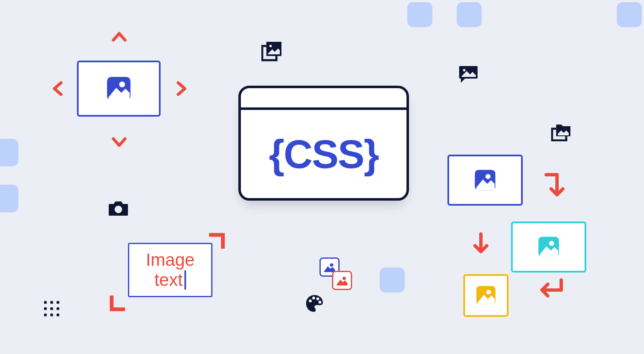  What do you see at coordinates (336, 274) in the screenshot?
I see `image-pair-group` at bounding box center [336, 274].